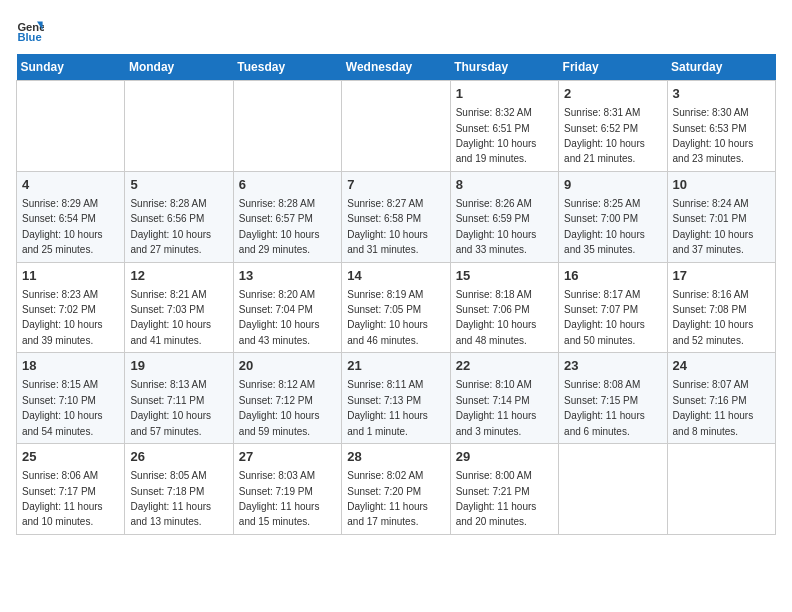 The image size is (792, 612). Describe the element at coordinates (179, 216) in the screenshot. I see `calendar-cell: 5Sunrise: 8:28 AM Sunset: 6:56 PM Daylig…` at that location.